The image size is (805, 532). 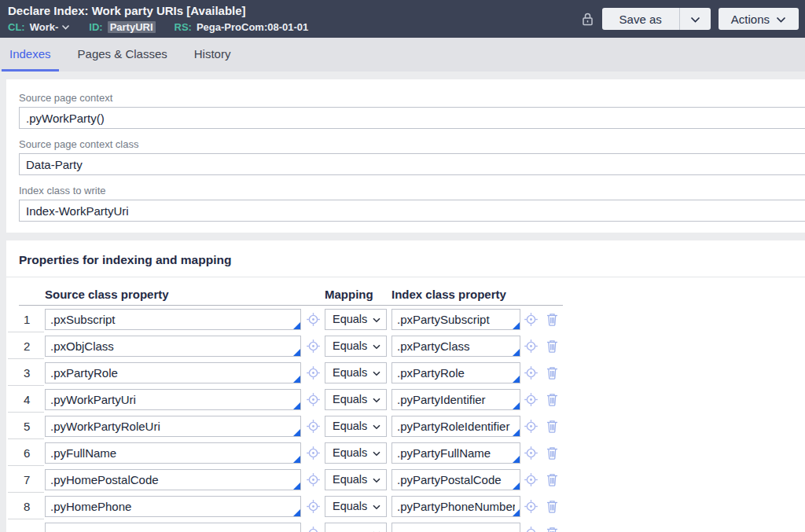 What do you see at coordinates (588, 19) in the screenshot?
I see `lock-icon` at bounding box center [588, 19].